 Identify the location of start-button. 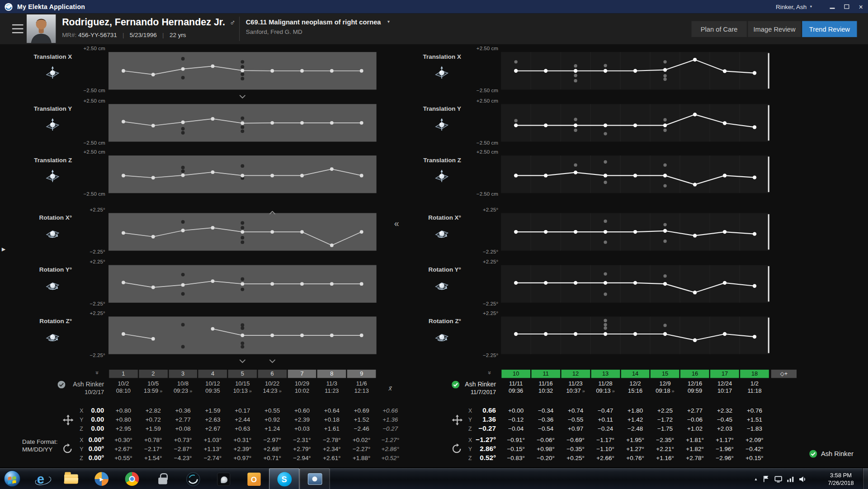
(12, 479).